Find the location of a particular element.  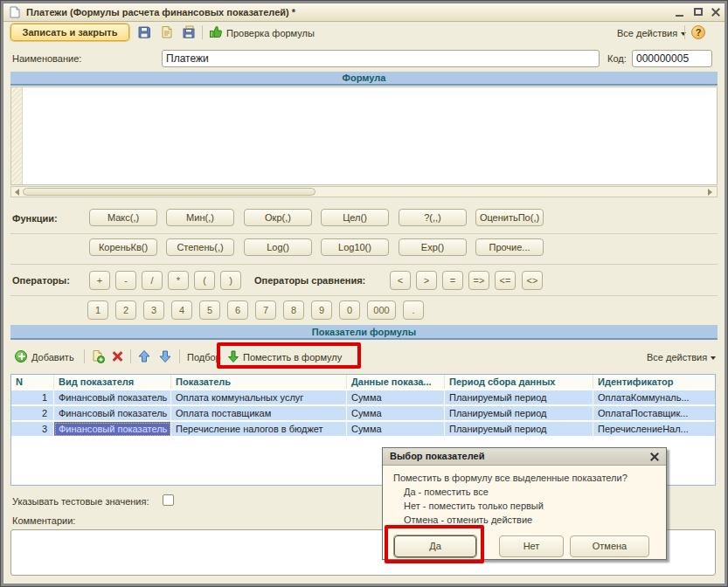

column-header-data: Данные показа... is located at coordinates (396, 383).